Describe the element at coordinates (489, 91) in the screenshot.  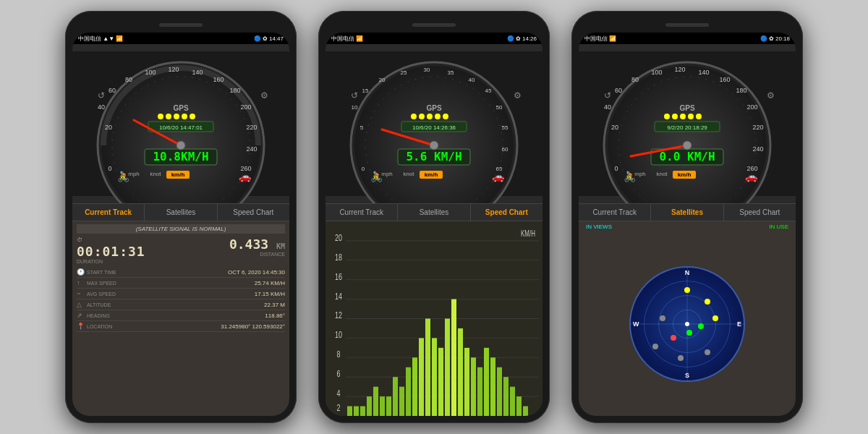
I see `svg-text: 45` at that location.